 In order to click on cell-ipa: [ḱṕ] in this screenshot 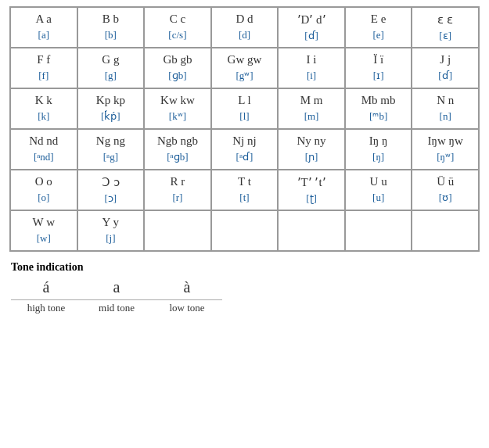, I will do `click(111, 116)`.